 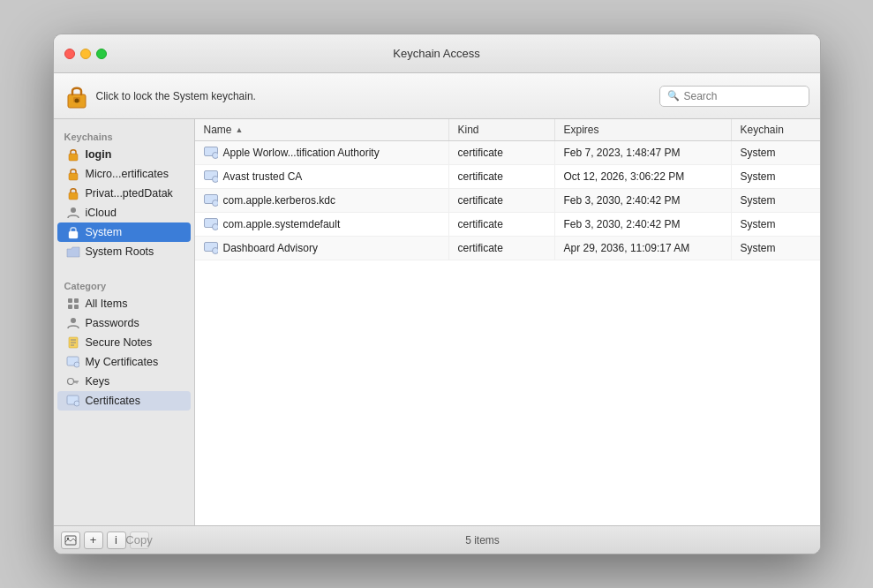 I want to click on table-row: Avast trusted CA certificate Oct 12, 202…, so click(x=508, y=177).